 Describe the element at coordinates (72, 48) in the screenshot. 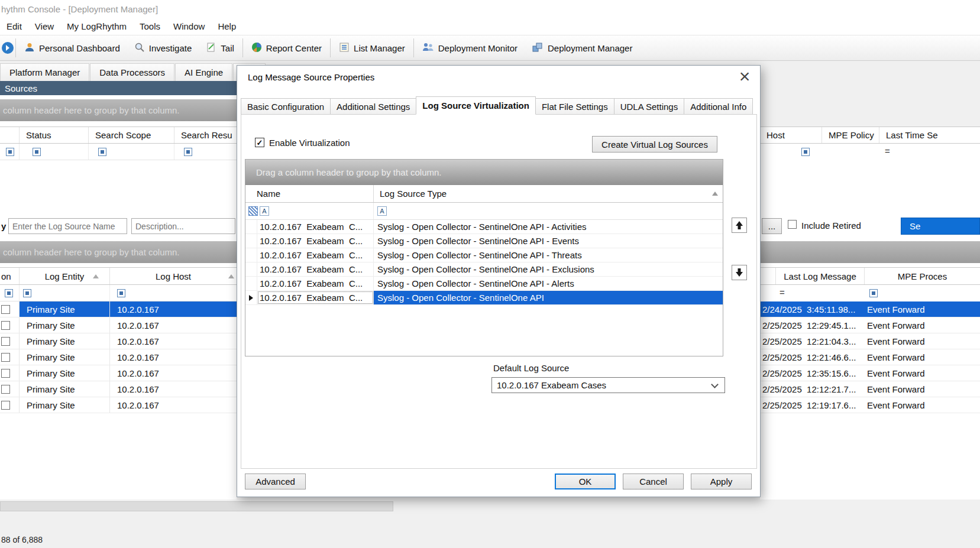

I see `personal-dashboard-button: Personal Dashboard` at that location.